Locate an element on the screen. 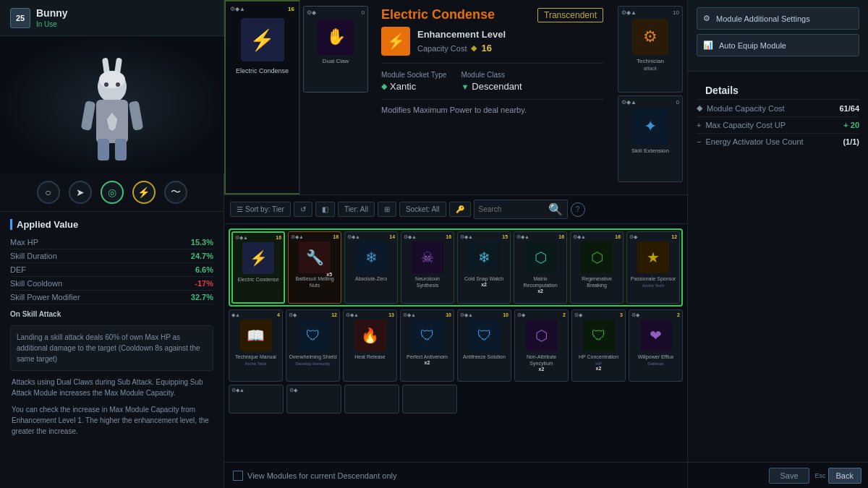  gcc-level-2: 18 is located at coordinates (336, 237).